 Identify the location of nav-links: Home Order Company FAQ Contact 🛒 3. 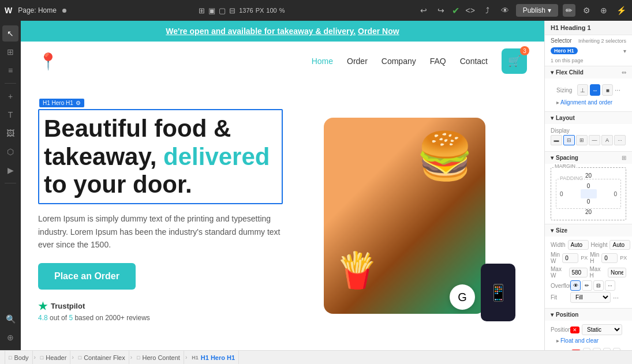
(419, 61).